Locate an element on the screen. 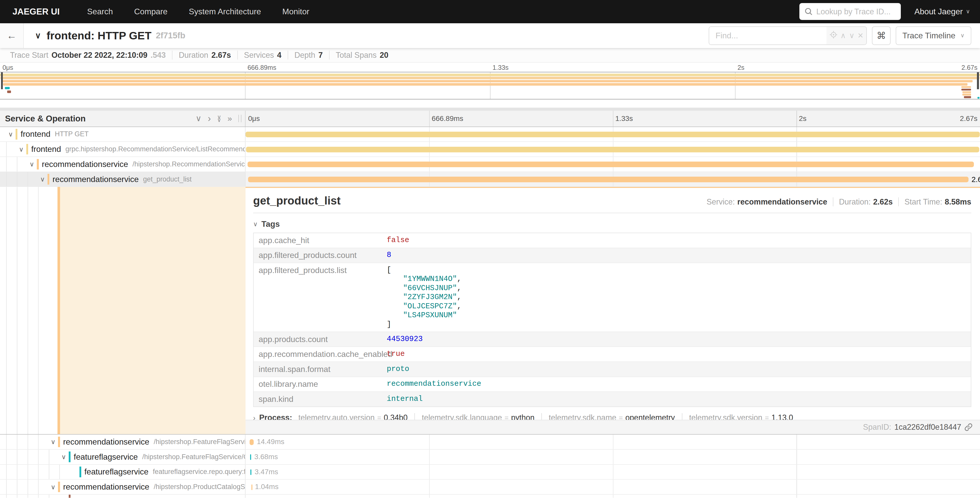 The width and height of the screenshot is (980, 498). back-button: ← is located at coordinates (12, 36).